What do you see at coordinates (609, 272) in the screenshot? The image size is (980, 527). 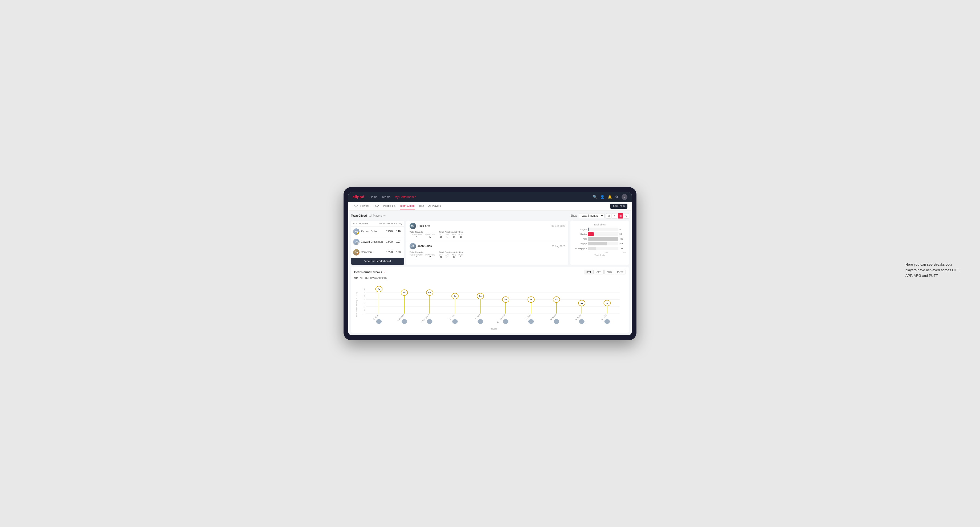 I see `streak-tab-arg: ARG` at bounding box center [609, 272].